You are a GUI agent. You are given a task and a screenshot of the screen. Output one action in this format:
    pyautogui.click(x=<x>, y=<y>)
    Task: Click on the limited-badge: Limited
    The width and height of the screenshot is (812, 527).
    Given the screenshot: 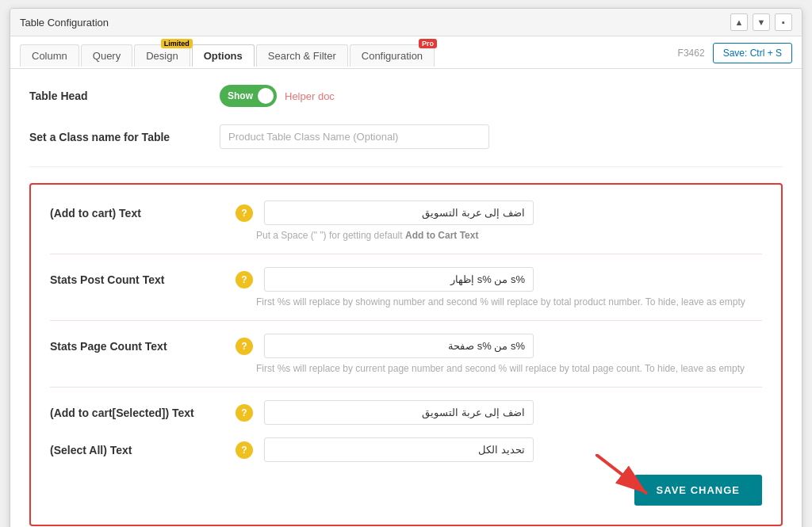 What is the action you would take?
    pyautogui.click(x=177, y=44)
    